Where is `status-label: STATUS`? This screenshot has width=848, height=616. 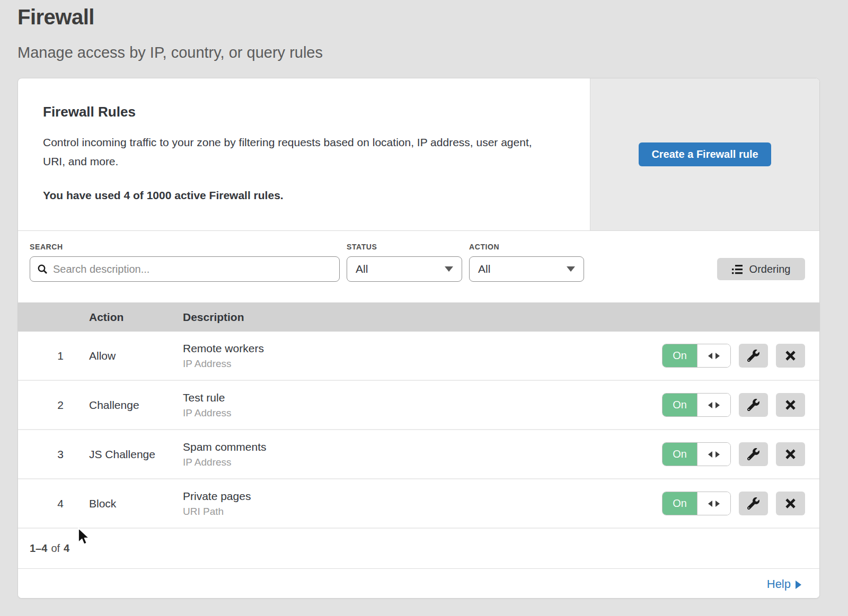 status-label: STATUS is located at coordinates (362, 247).